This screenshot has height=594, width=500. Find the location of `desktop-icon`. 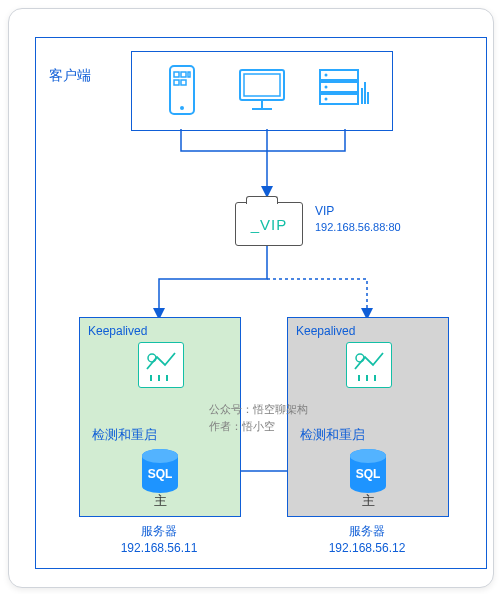

desktop-icon is located at coordinates (262, 90).